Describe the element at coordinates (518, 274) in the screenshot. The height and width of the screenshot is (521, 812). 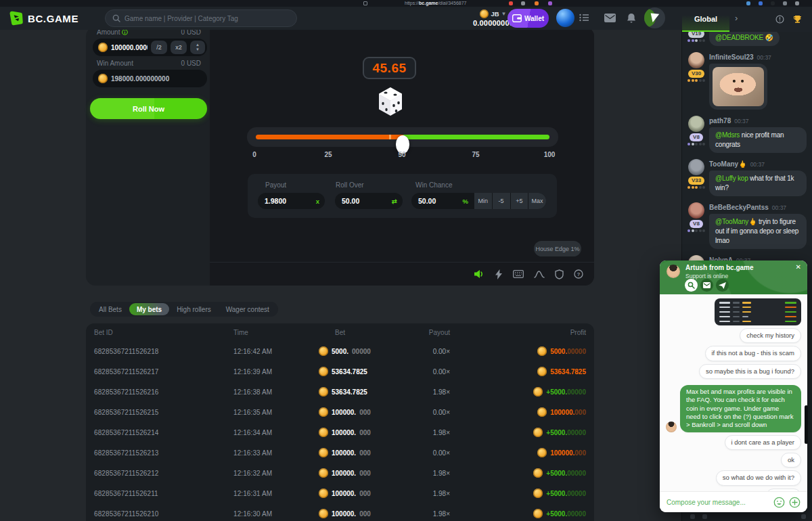
I see `hotkeys-icon` at that location.